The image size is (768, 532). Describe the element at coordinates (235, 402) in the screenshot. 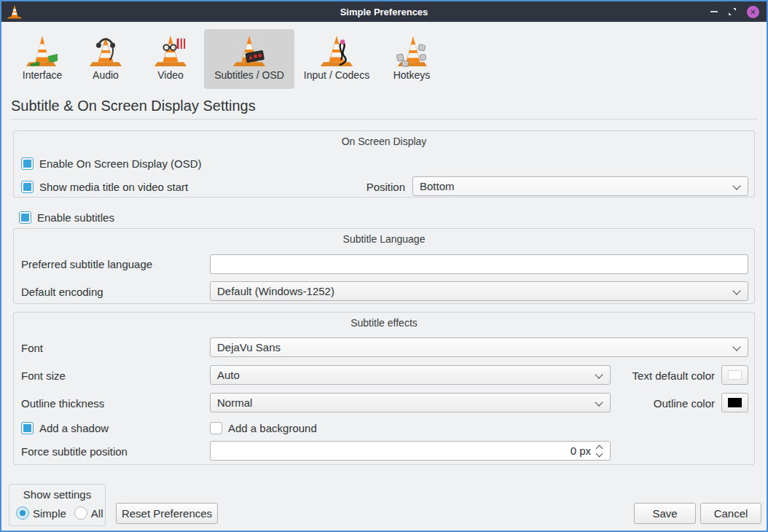

I see `outline-thickness-value: Normal` at that location.